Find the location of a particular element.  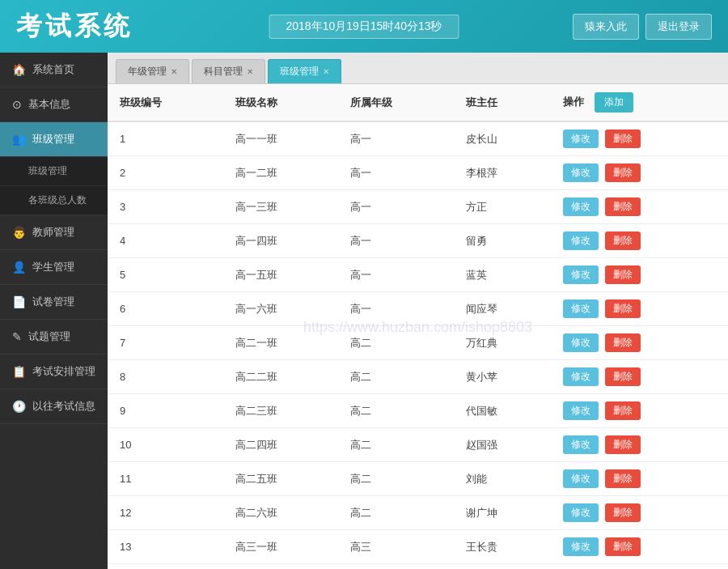

cell-teacher: 黄小苹 is located at coordinates (502, 377).